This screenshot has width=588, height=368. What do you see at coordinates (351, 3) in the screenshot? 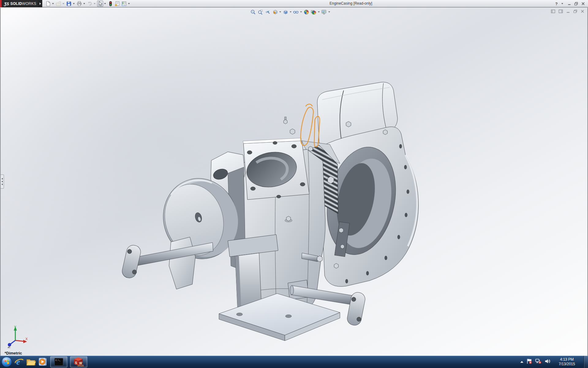
I see `window-title: EngineCasing [Read-only]` at bounding box center [351, 3].